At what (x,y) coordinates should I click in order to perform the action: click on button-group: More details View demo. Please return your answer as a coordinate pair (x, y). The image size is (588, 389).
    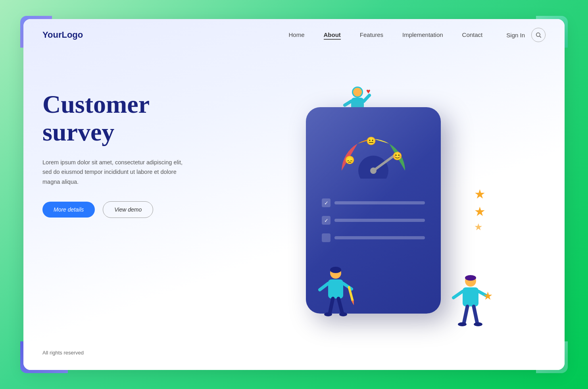
    Looking at the image, I should click on (134, 210).